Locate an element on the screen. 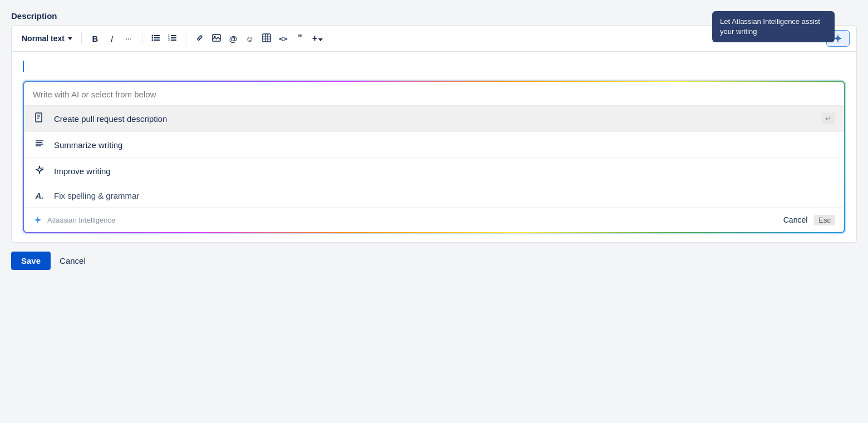  italic-button: I is located at coordinates (112, 38).